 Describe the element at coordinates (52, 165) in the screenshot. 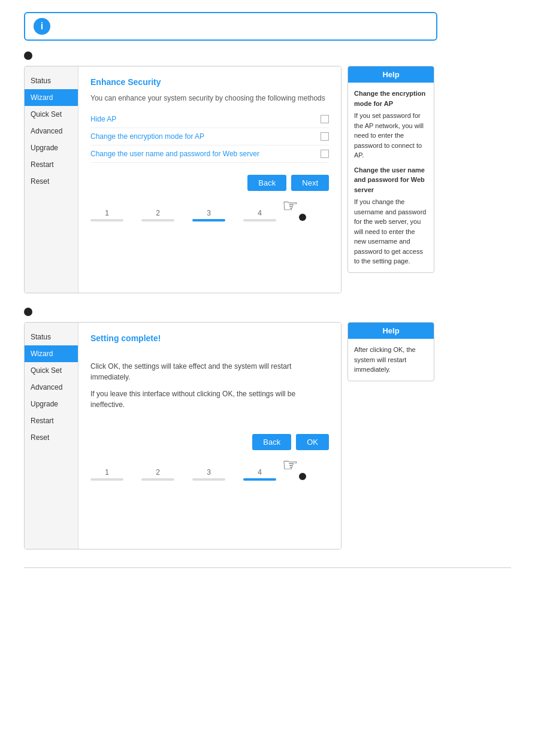

I see `sidebar-item-restart-1: Restart` at that location.